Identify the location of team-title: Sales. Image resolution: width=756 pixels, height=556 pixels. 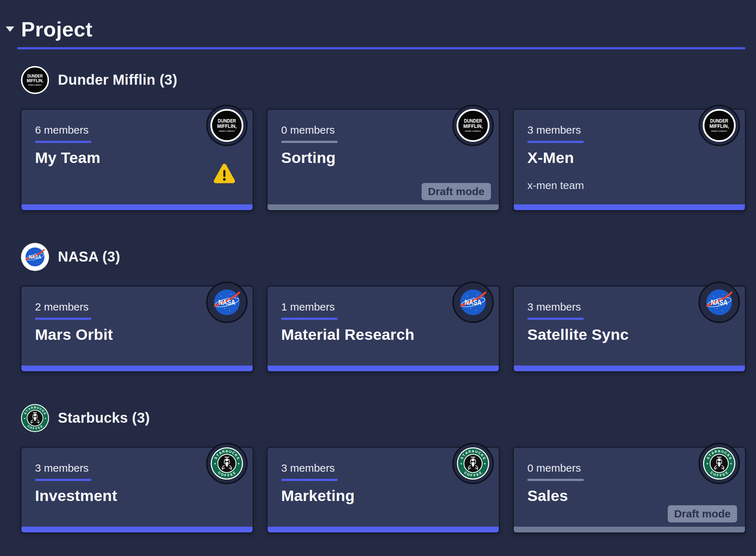
(636, 496).